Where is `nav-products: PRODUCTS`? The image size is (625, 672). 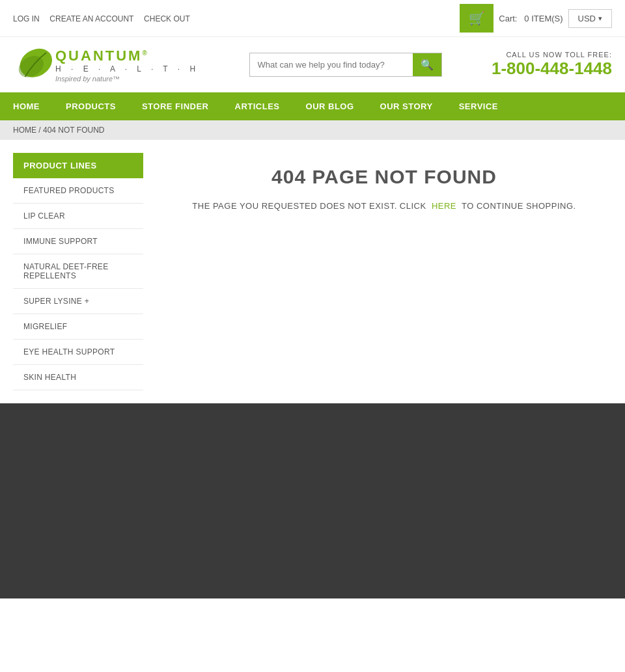 nav-products: PRODUCTS is located at coordinates (91, 107).